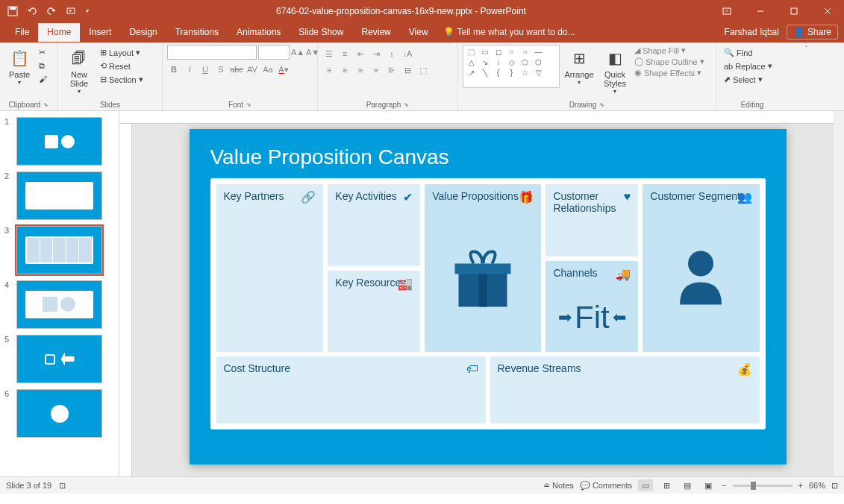 This screenshot has height=504, width=844. What do you see at coordinates (760, 10) in the screenshot?
I see `minimize-button` at bounding box center [760, 10].